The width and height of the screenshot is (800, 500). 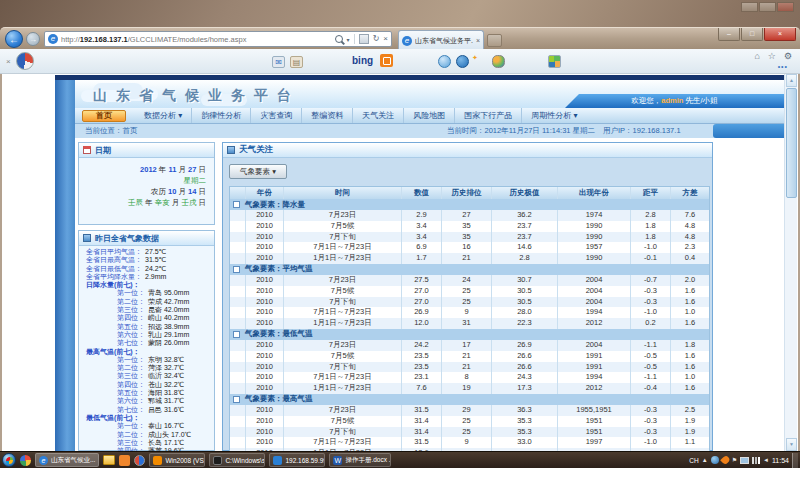 I want to click on taskbar-remote-window: 192.168.59.99.., so click(x=297, y=460).